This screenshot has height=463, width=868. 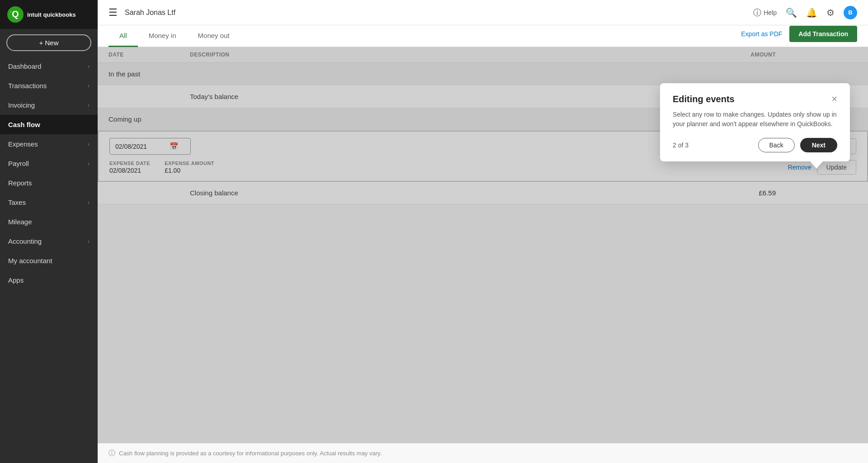 What do you see at coordinates (49, 164) in the screenshot?
I see `sidebar-item-payroll: Payroll›` at bounding box center [49, 164].